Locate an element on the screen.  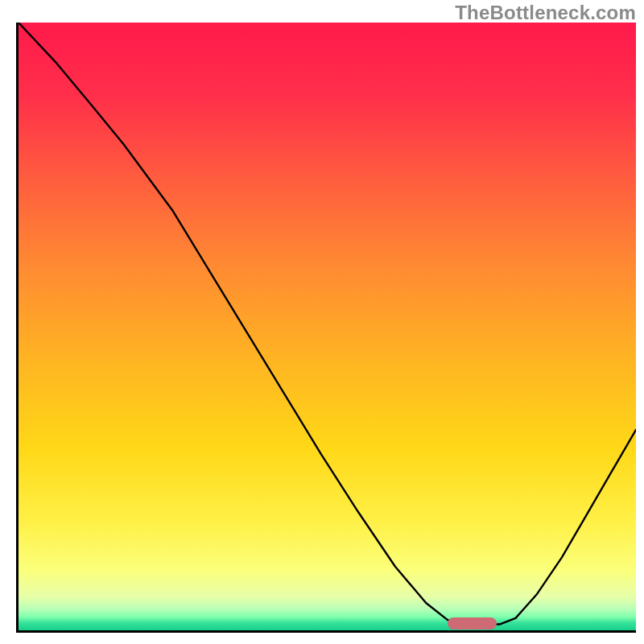
optimal-marker is located at coordinates (472, 623).